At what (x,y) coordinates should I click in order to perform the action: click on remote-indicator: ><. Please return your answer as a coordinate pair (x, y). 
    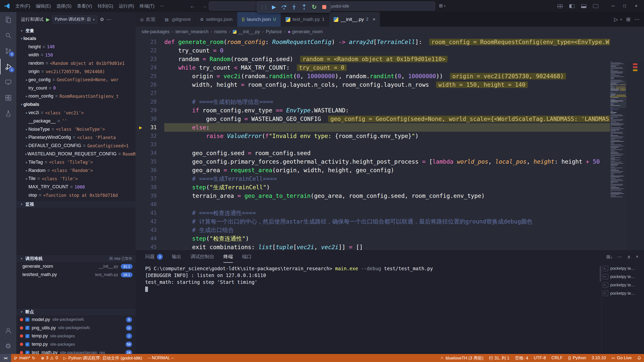
    Looking at the image, I should click on (6, 358).